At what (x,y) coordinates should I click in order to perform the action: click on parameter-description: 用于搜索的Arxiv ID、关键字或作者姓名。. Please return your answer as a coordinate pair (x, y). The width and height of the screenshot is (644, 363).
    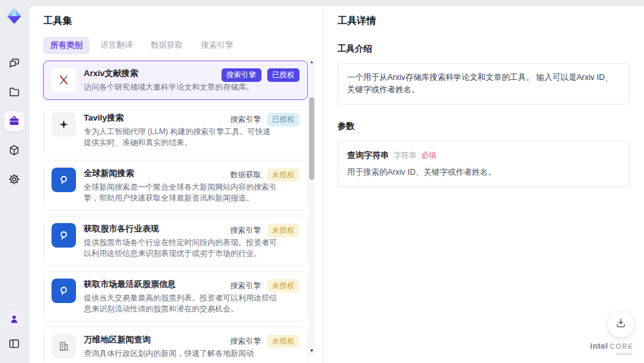
    Looking at the image, I should click on (484, 173).